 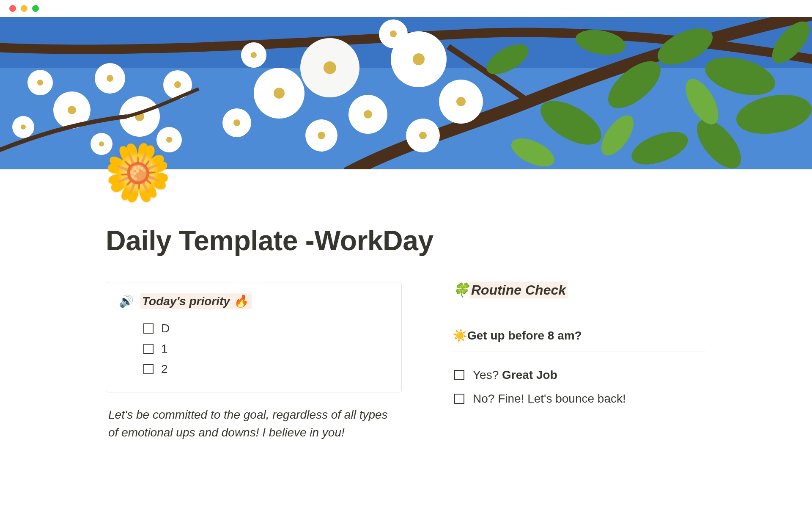 What do you see at coordinates (579, 362) in the screenshot?
I see `right-column: 🍀Routine Check ☀️Get up before 8 am? Yes…` at bounding box center [579, 362].